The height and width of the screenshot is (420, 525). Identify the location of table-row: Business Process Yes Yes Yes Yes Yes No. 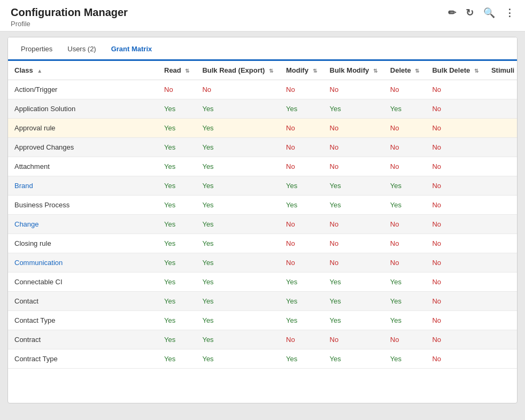
(262, 205).